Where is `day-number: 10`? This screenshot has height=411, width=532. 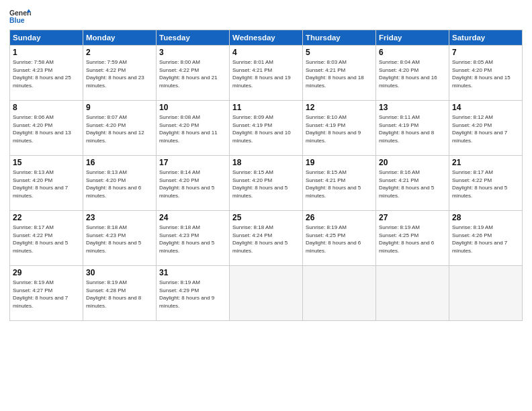
day-number: 10 is located at coordinates (193, 107).